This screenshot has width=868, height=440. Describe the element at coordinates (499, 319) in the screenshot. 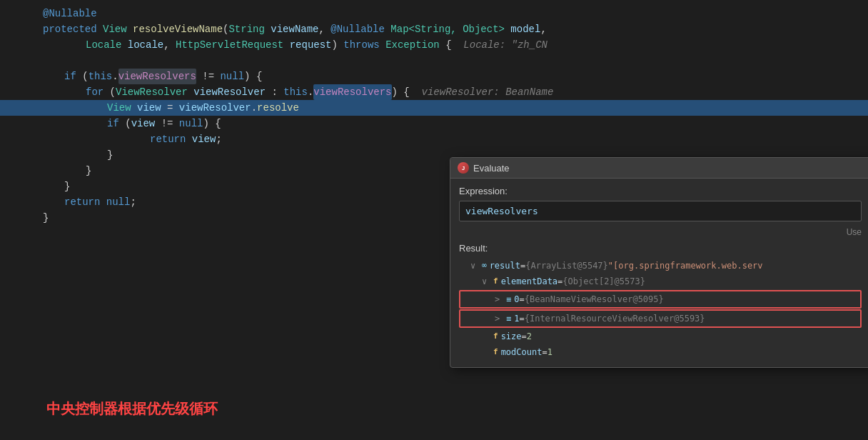

I see `expand-item1: >` at that location.